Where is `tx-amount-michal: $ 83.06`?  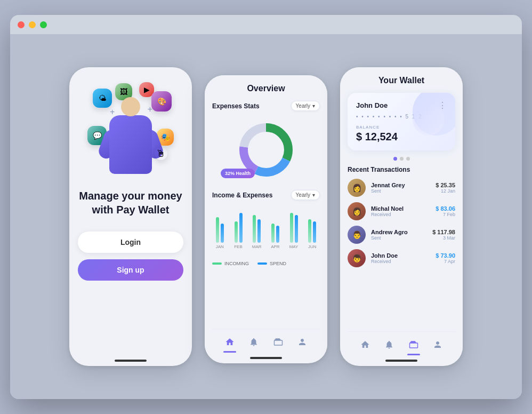
tx-amount-michal: $ 83.06 is located at coordinates (446, 209).